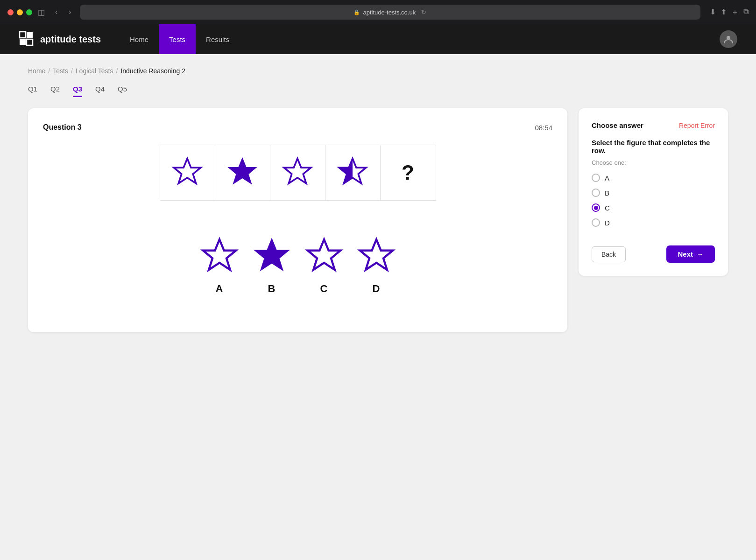  What do you see at coordinates (33, 91) in the screenshot?
I see `tab-q1: Q1` at bounding box center [33, 91].